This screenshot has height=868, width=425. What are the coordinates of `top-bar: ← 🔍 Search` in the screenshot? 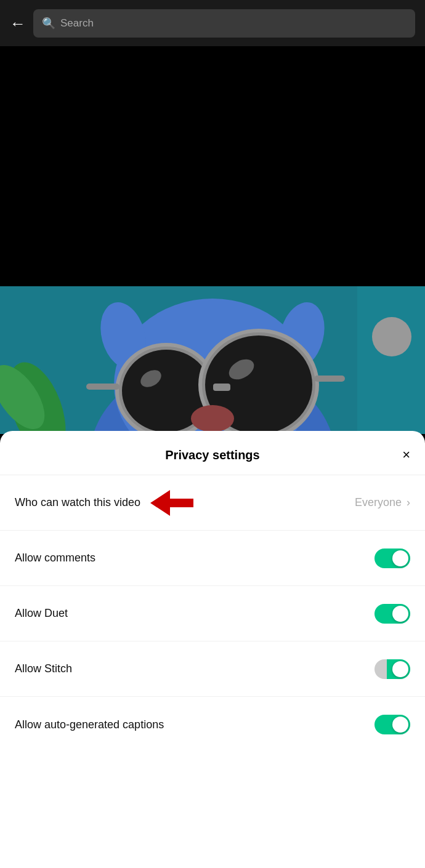 It's located at (212, 23).